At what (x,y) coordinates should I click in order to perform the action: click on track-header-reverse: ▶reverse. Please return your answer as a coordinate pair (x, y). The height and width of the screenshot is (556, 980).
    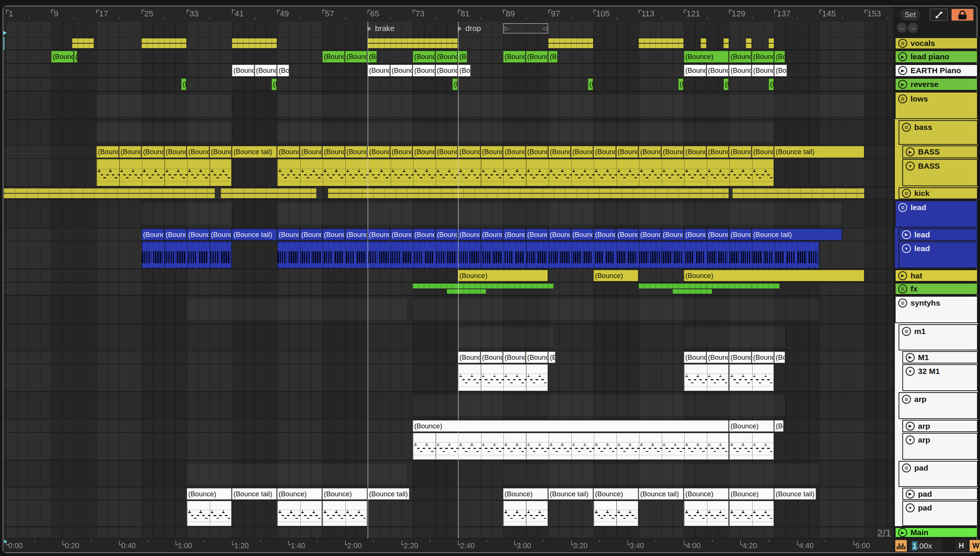
    Looking at the image, I should click on (936, 84).